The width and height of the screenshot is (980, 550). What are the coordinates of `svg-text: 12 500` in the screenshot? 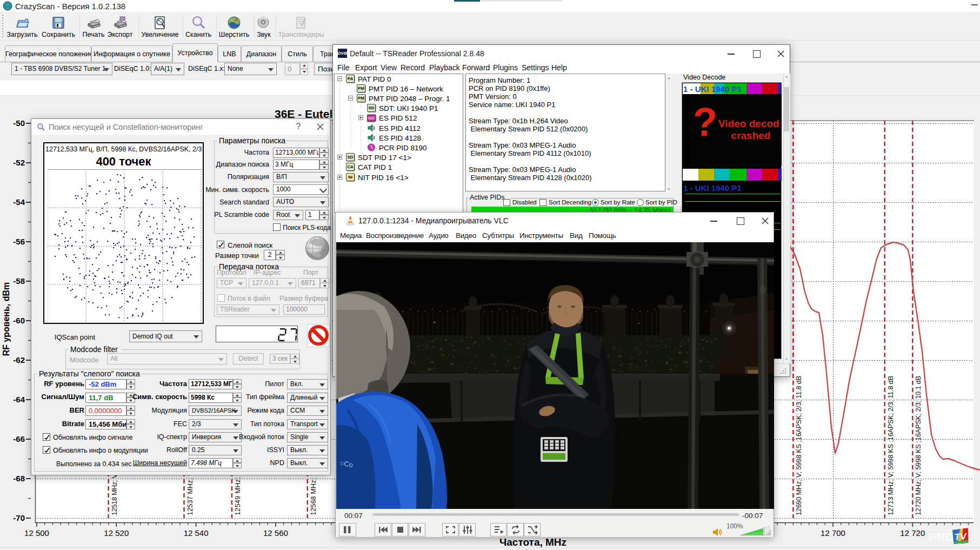 It's located at (37, 533).